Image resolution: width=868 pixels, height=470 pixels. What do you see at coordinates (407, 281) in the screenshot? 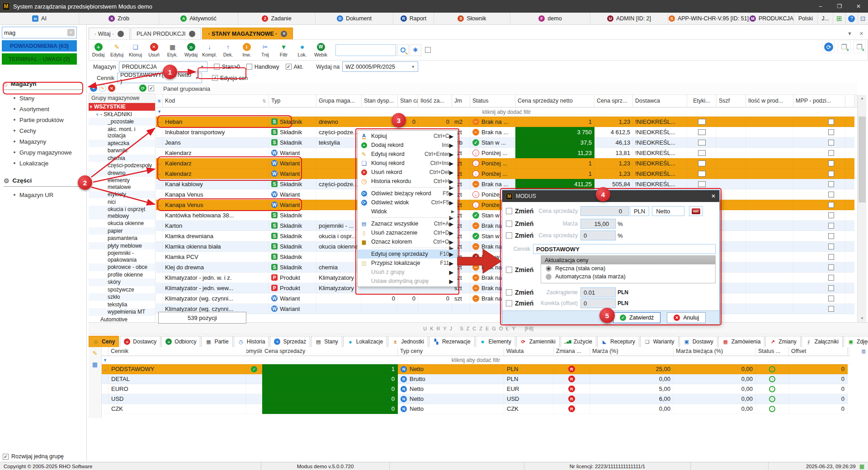
I see `context-menu-item: Ustaw domyślną grupę ▶` at bounding box center [407, 281].